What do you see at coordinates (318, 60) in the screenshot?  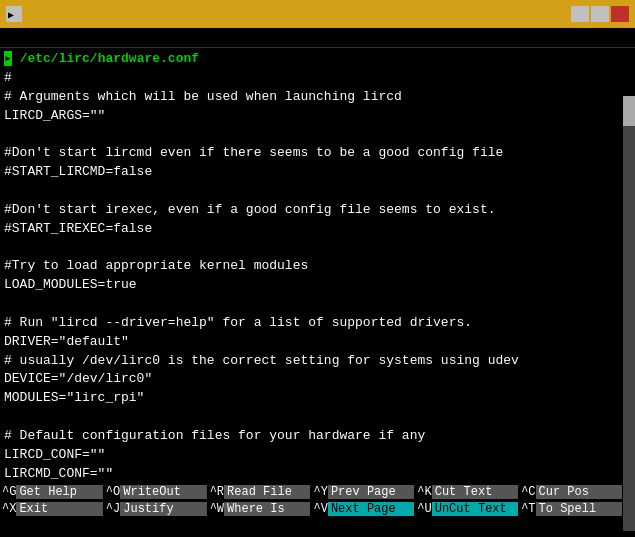 I see `editor-line: ▸ /etc/lirc/hardware.conf` at bounding box center [318, 60].